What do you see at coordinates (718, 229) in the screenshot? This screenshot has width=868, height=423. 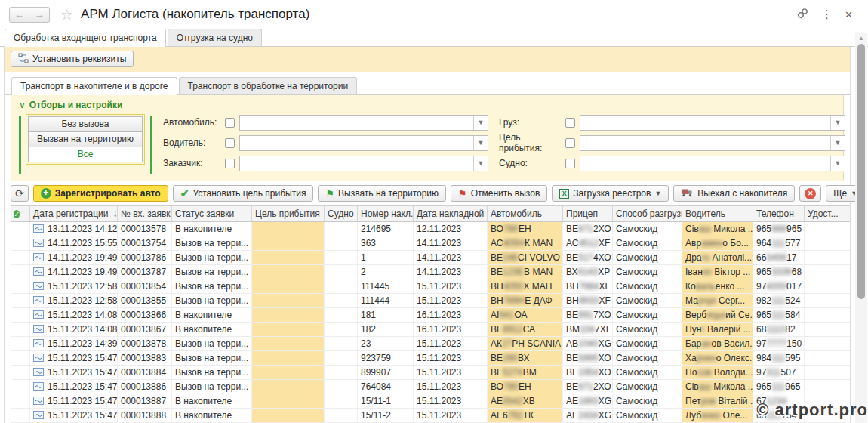 I see `driver-cell: Сіваш Микола ...` at bounding box center [718, 229].